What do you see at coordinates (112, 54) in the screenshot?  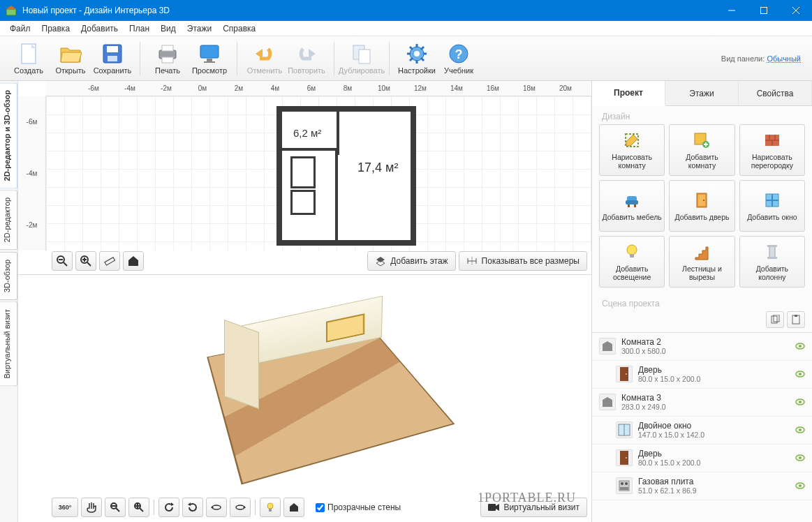 I see `save-icon` at bounding box center [112, 54].